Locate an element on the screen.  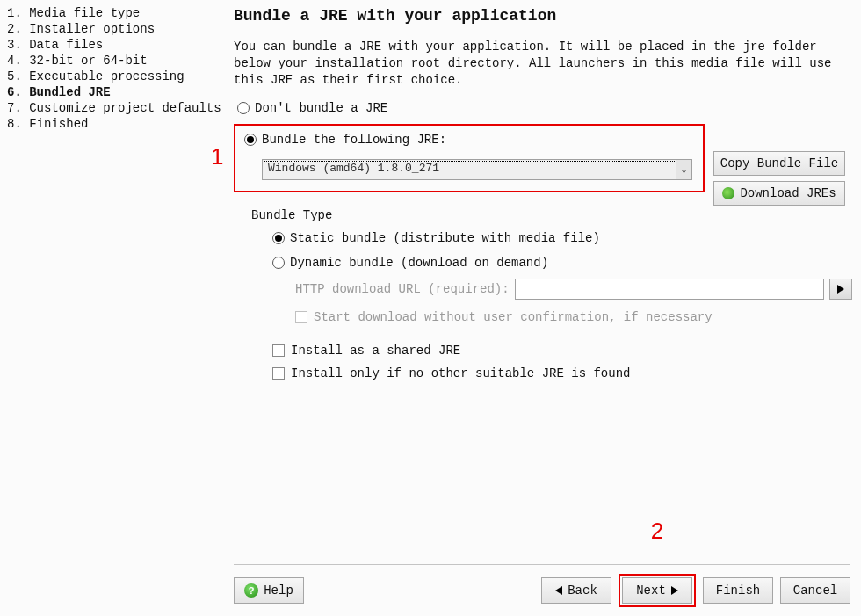
sidebar-item-installer-options: 2. Installer options is located at coordinates (112, 29).